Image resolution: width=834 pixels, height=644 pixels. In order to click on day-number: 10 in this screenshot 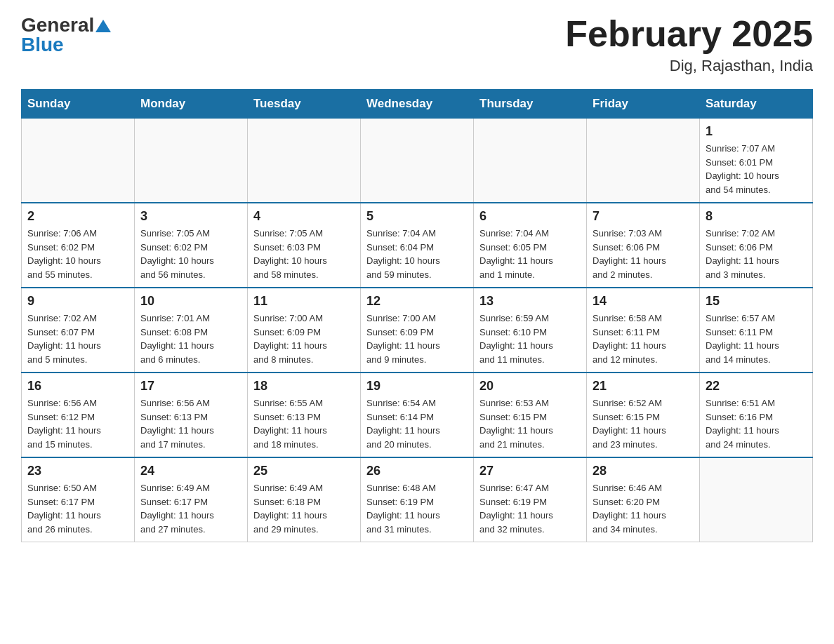, I will do `click(191, 302)`.